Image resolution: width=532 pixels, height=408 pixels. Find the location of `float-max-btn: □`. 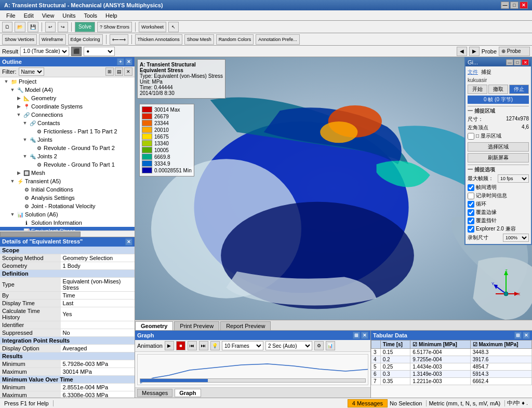

float-max-btn: □ is located at coordinates (517, 62).